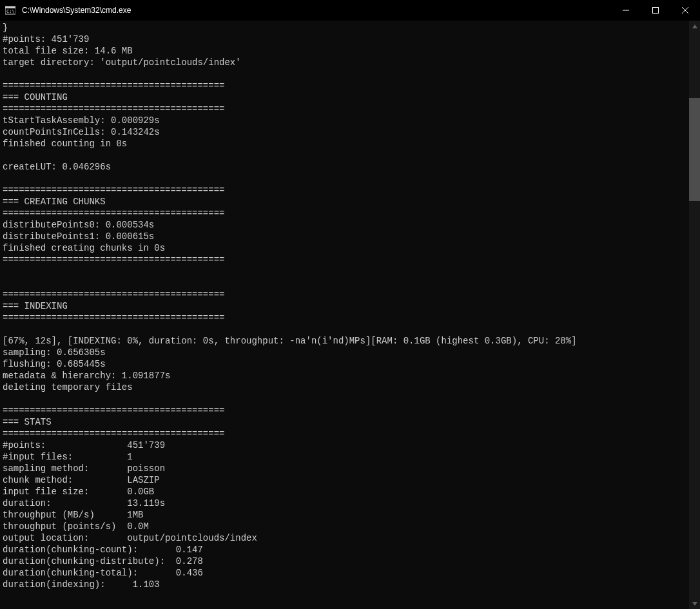 This screenshot has height=609, width=700. Describe the element at coordinates (695, 314) in the screenshot. I see `vertical-scrollbar` at that location.